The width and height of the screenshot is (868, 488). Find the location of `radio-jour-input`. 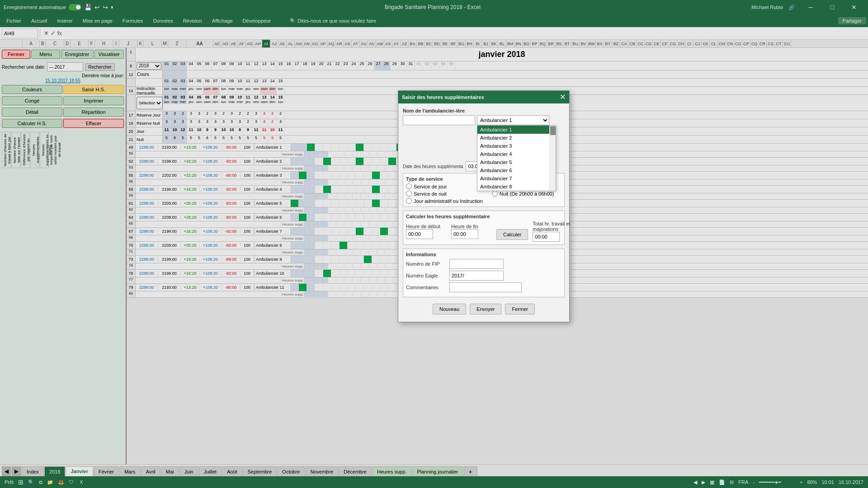

radio-jour-input is located at coordinates (409, 186).